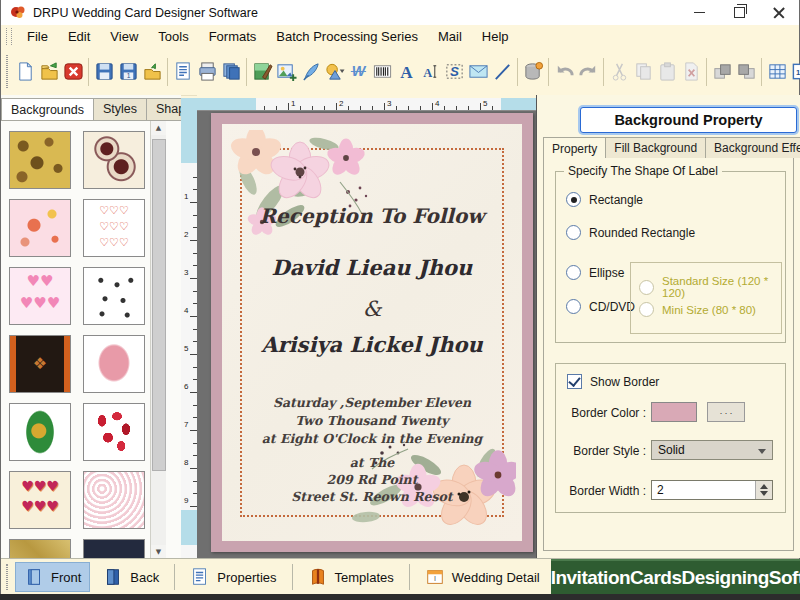 This screenshot has height=600, width=800. What do you see at coordinates (40, 432) in the screenshot?
I see `henna-leaf-elephant-background-thumbnail` at bounding box center [40, 432].